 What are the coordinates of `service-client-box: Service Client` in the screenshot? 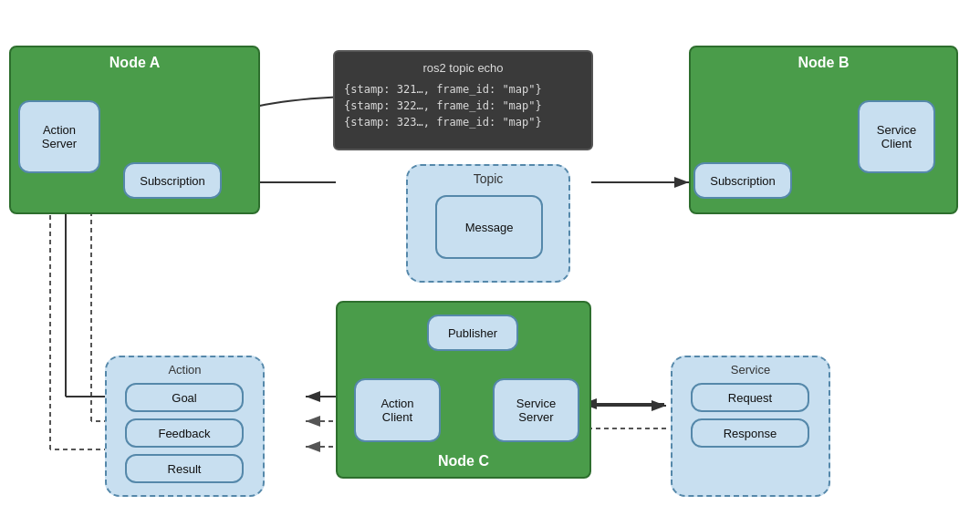 It's located at (896, 137).